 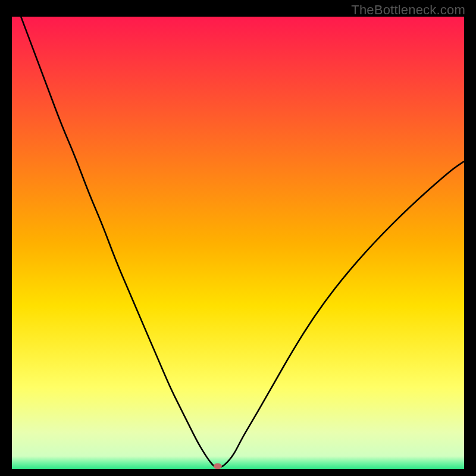 What do you see at coordinates (408, 10) in the screenshot?
I see `watermark-text: TheBottleneck.com` at bounding box center [408, 10].